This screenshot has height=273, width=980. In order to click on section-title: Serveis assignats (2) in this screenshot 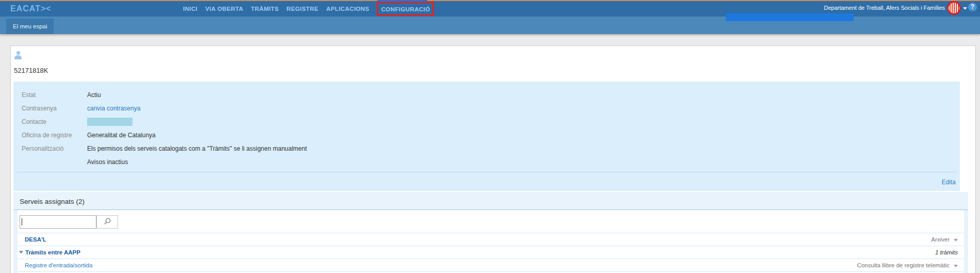, I will do `click(491, 201)`.